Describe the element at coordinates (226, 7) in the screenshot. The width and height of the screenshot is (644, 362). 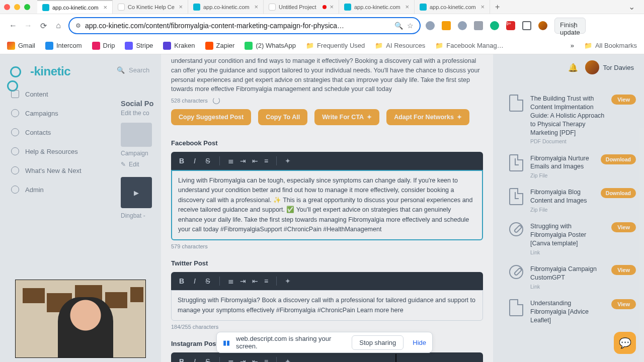
I see `browser-tab-2: app.co-kinetic.com ×` at that location.